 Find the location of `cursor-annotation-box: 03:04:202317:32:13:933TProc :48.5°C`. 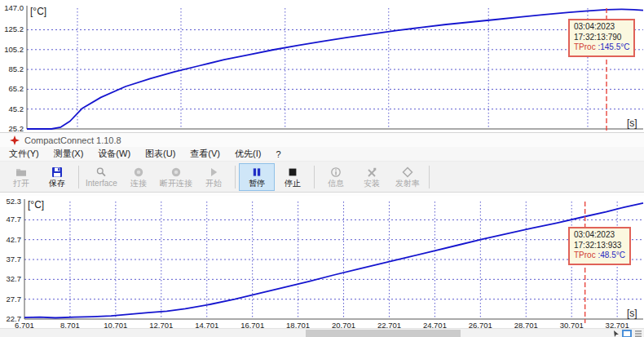

cursor-annotation-box: 03:04:202317:32:13:933TProc :48.5°C is located at coordinates (600, 246).